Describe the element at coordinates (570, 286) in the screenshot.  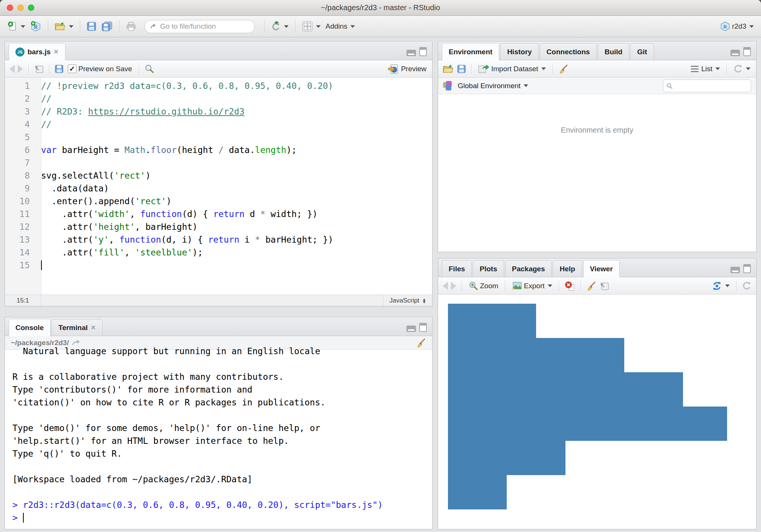
I see `remove-viewer-item-icon` at that location.